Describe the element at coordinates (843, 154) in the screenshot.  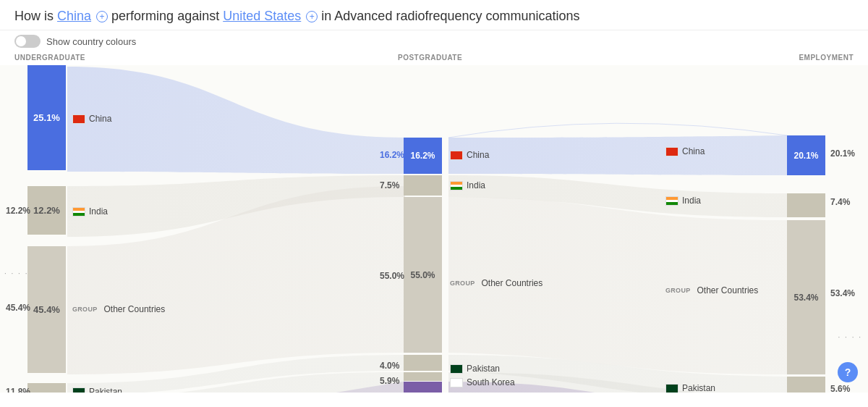
I see `em-china-pct: 20.1%` at that location.